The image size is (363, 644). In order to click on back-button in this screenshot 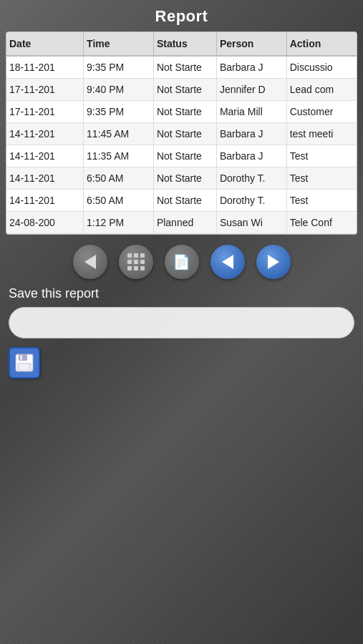, I will do `click(90, 262)`.